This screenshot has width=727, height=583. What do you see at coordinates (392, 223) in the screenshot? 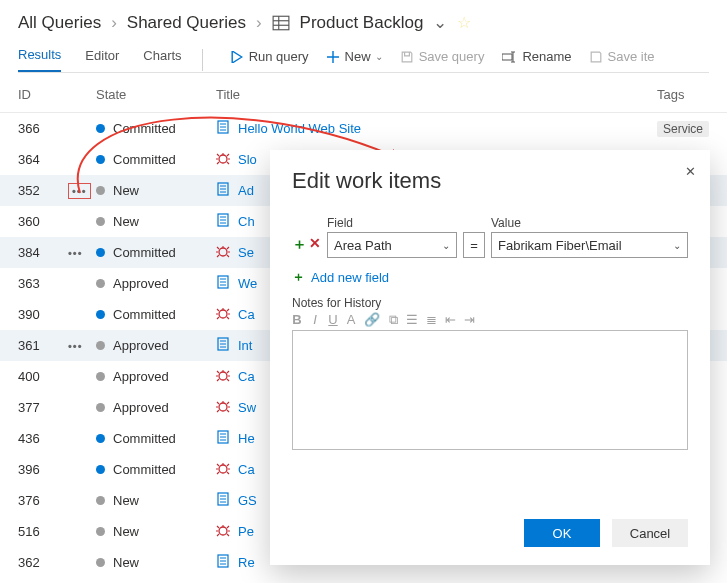
I see `field-label: Field` at bounding box center [392, 223].